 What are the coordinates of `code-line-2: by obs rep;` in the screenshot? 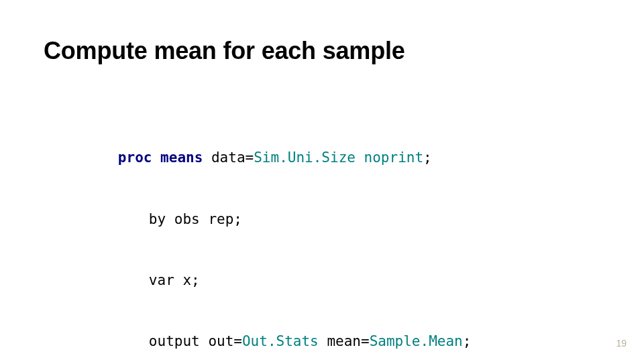 It's located at (295, 219).